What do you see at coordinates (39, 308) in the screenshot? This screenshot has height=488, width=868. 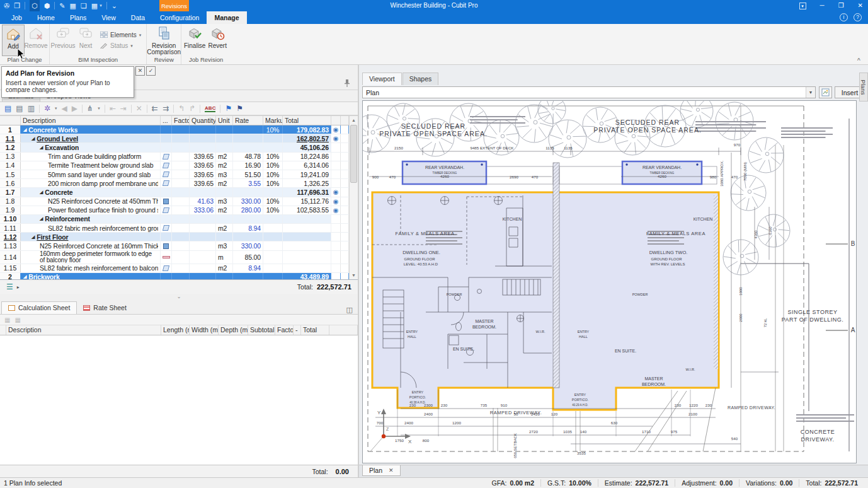 I see `tab-calculation-sheet: Calculation Sheet` at bounding box center [39, 308].